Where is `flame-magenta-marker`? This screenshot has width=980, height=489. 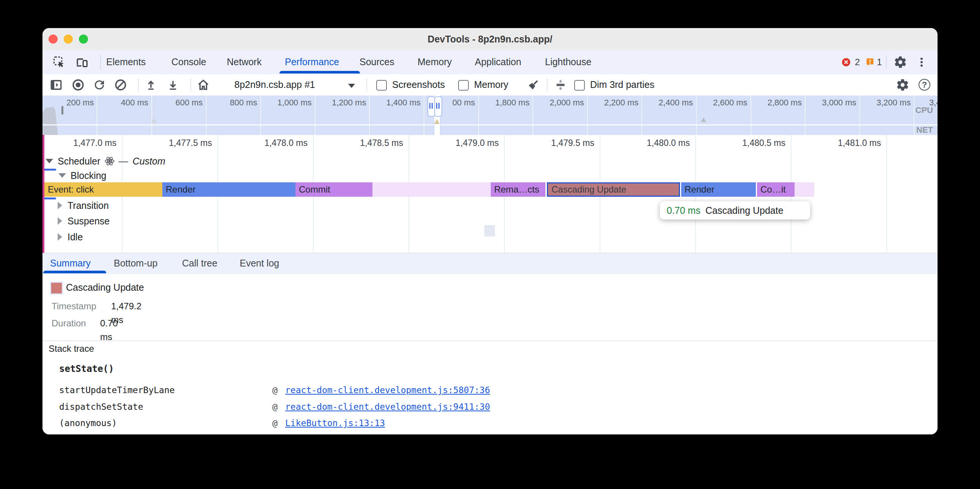 flame-magenta-marker is located at coordinates (43, 194).